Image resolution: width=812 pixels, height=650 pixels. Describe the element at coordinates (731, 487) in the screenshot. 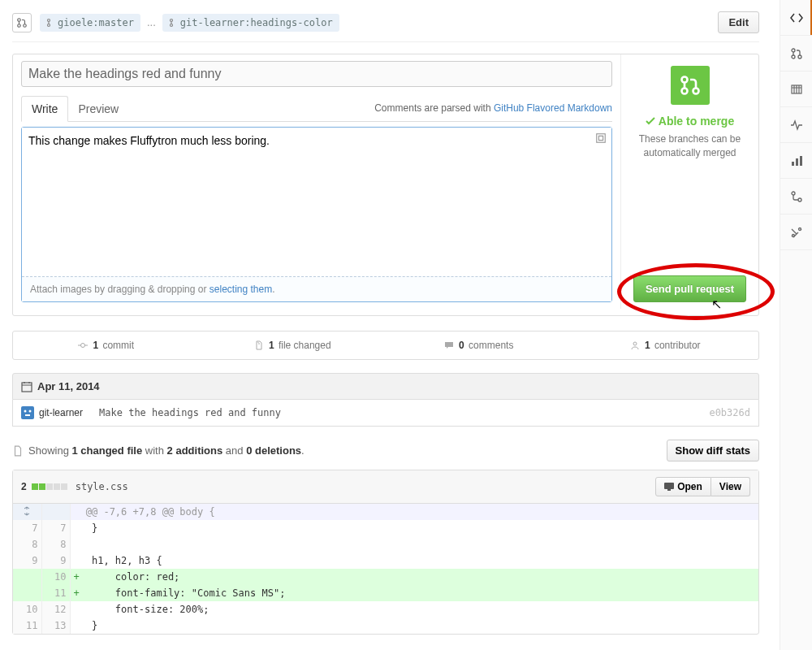

I see `view-file-button: View` at that location.